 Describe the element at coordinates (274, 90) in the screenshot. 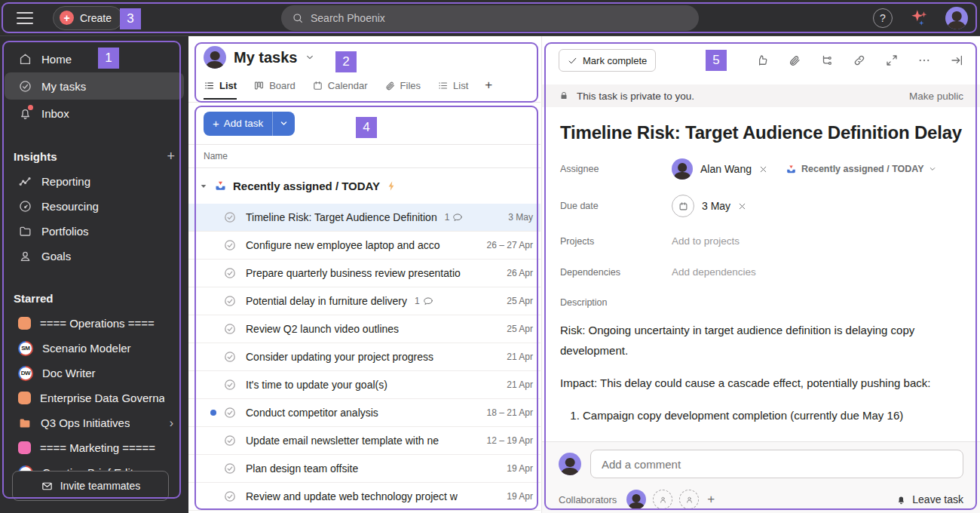

I see `tab-board: Board` at that location.